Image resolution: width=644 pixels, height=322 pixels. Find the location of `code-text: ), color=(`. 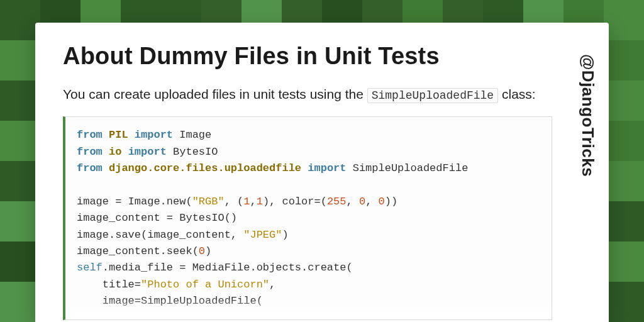

code-text: ), color=( is located at coordinates (295, 201).